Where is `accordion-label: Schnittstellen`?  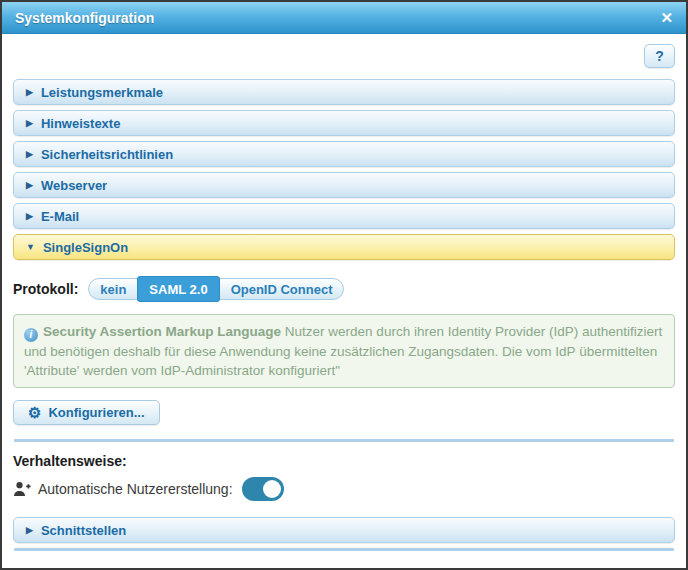
accordion-label: Schnittstellen is located at coordinates (84, 530).